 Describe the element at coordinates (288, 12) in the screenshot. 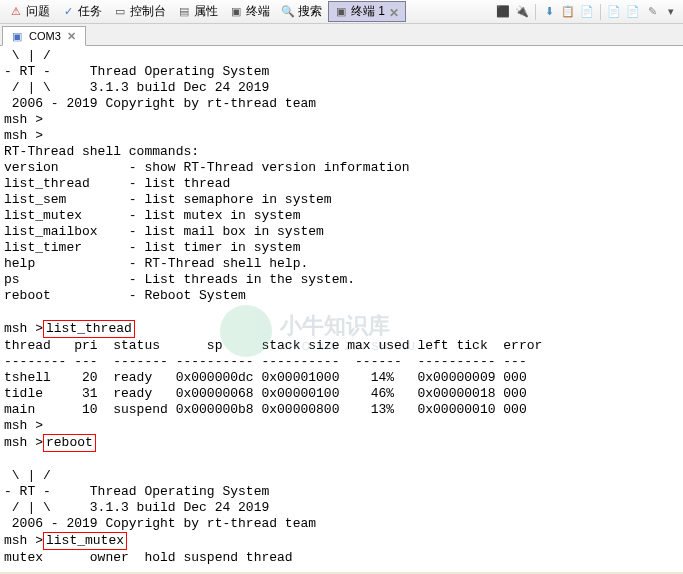

I see `search-icon: 🔍` at that location.